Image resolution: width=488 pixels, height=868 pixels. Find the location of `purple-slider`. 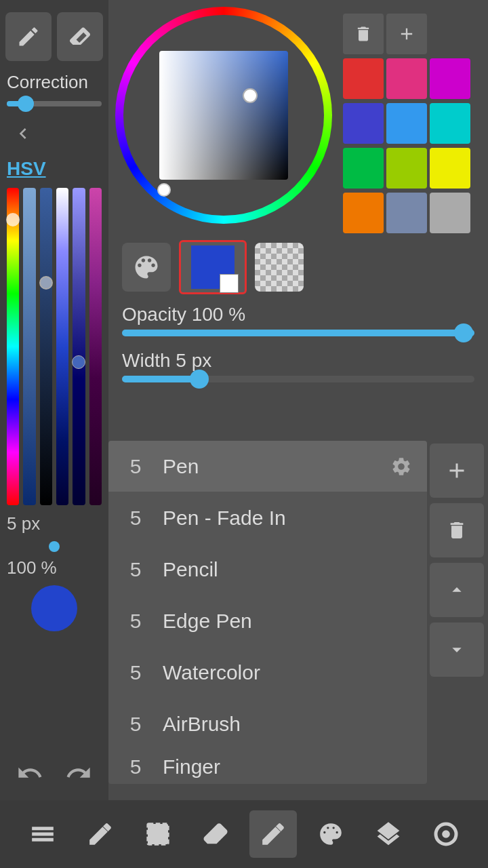

purple-slider is located at coordinates (96, 347).